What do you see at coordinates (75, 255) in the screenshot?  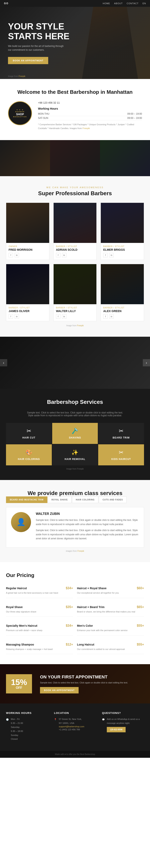 I see `barber-social-2: f in` at bounding box center [75, 255].